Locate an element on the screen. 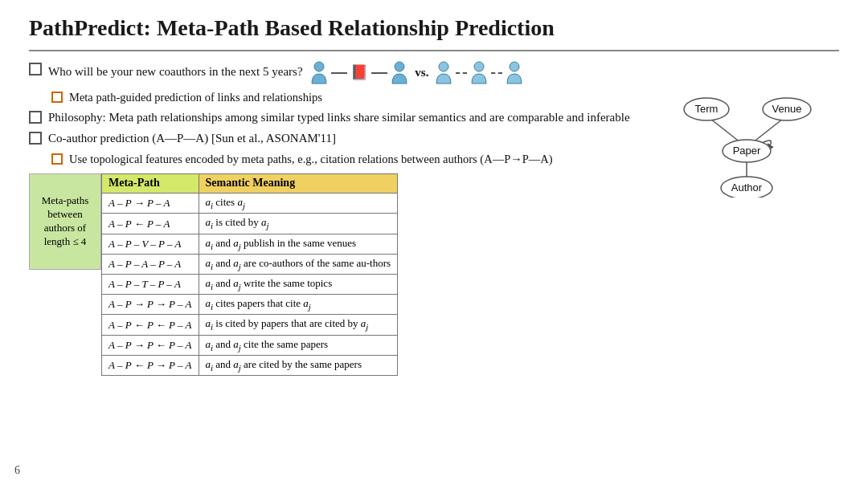 This screenshot has width=868, height=485. path-cell: A – P → P – A is located at coordinates (151, 204).